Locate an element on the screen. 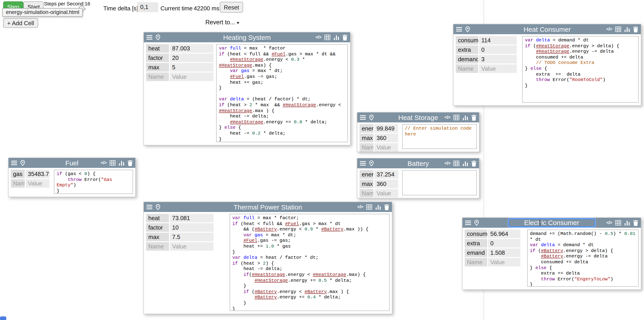 The height and width of the screenshot is (320, 644). var-value-cell: 99.849 is located at coordinates (386, 128).